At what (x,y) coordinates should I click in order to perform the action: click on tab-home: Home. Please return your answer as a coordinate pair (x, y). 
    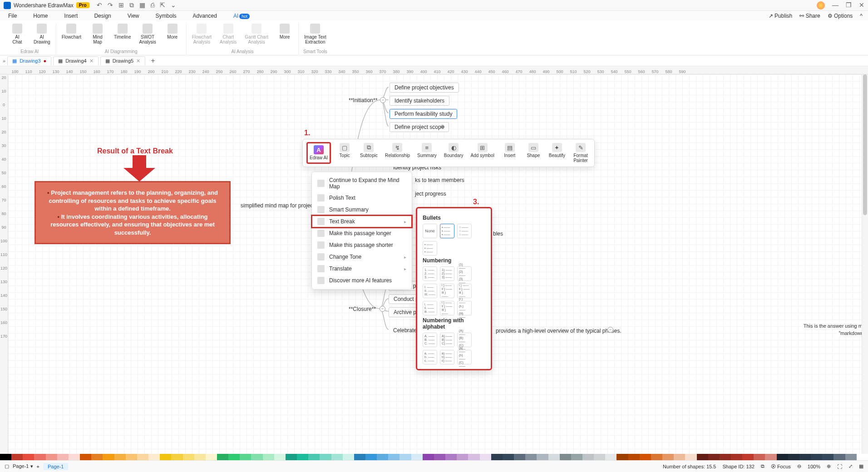
    Looking at the image, I should click on (40, 16).